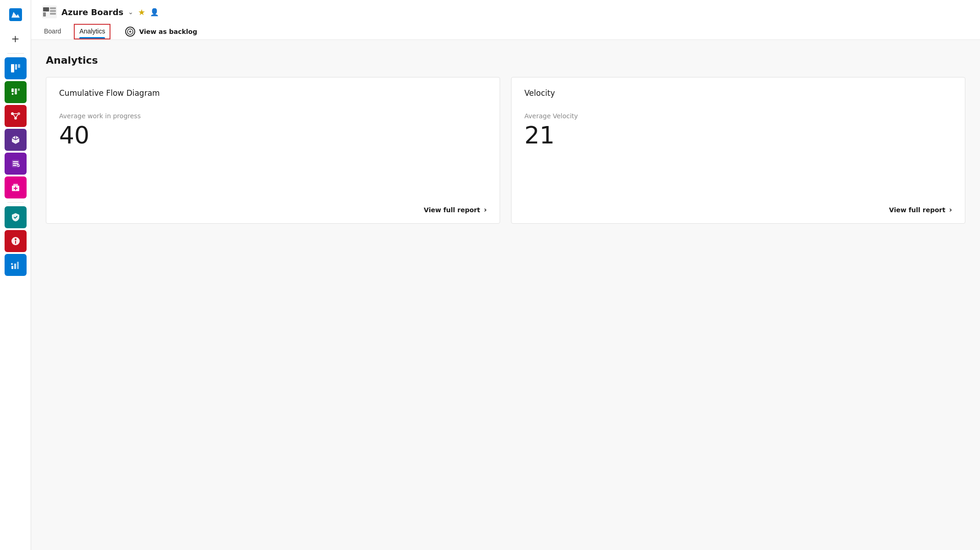 The height and width of the screenshot is (550, 980). What do you see at coordinates (93, 12) in the screenshot?
I see `app-title: Azure Boards` at bounding box center [93, 12].